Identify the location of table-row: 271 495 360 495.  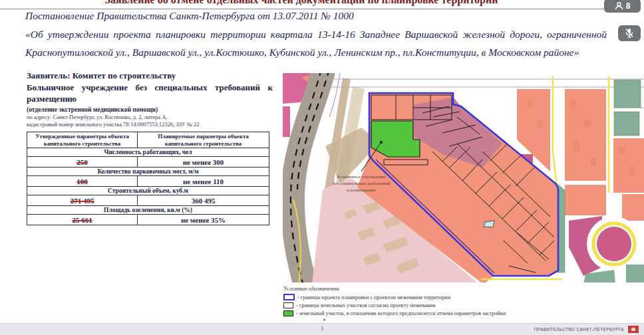
(148, 201).